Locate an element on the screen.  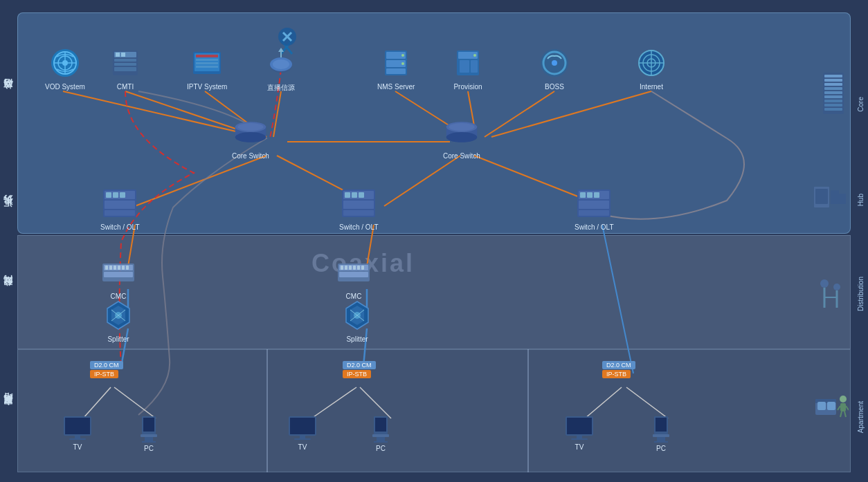
olt-3-label: Switch / OLT is located at coordinates (594, 227).